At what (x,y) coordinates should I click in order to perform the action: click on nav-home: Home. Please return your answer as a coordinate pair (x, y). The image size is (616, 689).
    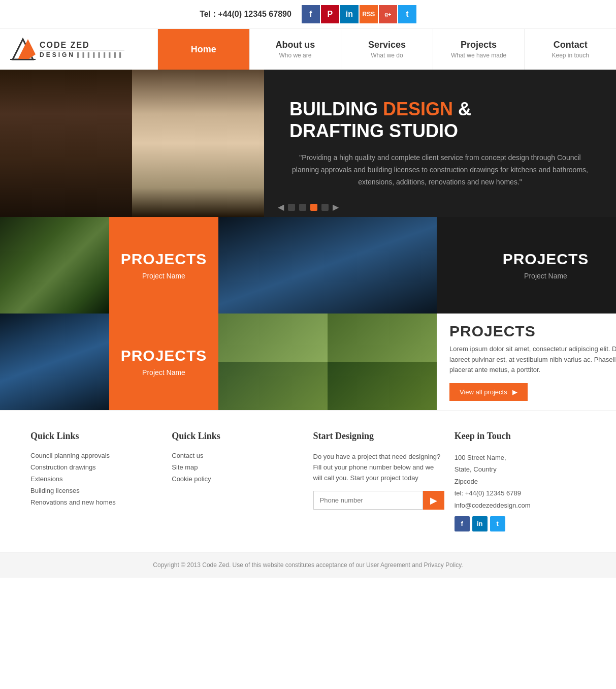
    Looking at the image, I should click on (203, 49).